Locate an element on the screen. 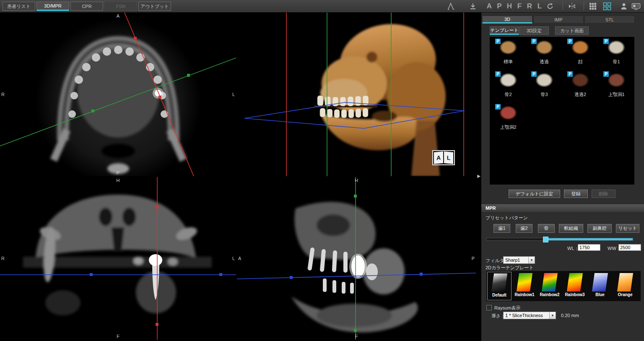 This screenshot has height=341, width=644. slider-fill is located at coordinates (589, 239).